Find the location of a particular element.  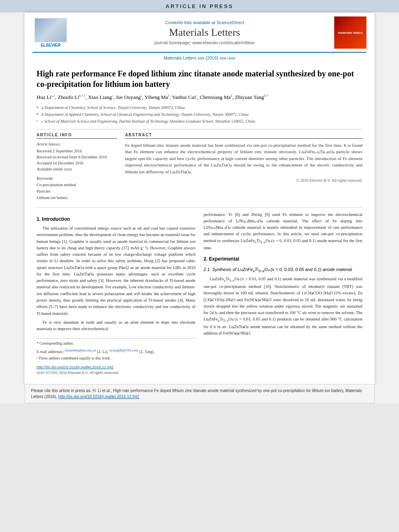

doi-link: http://dx.doi.org/10.1016/j.matlet.2016.… is located at coordinates (75, 367).